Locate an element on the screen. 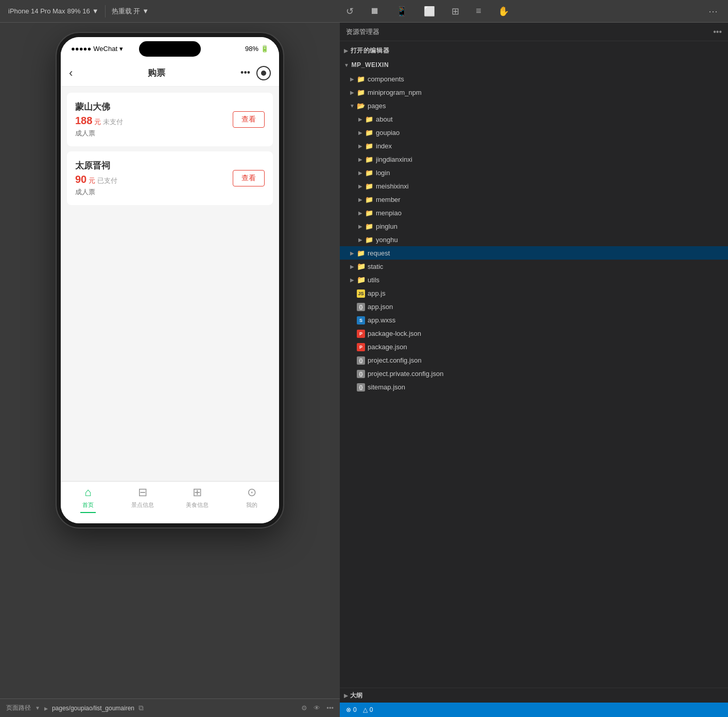 This screenshot has width=728, height=717. ticket-currency-0: 元 is located at coordinates (98, 122).